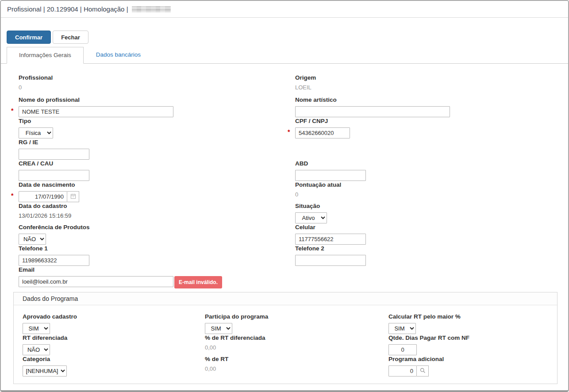 The height and width of the screenshot is (392, 569). I want to click on tab-bar: Informações Gerais Dados bancários, so click(284, 55).